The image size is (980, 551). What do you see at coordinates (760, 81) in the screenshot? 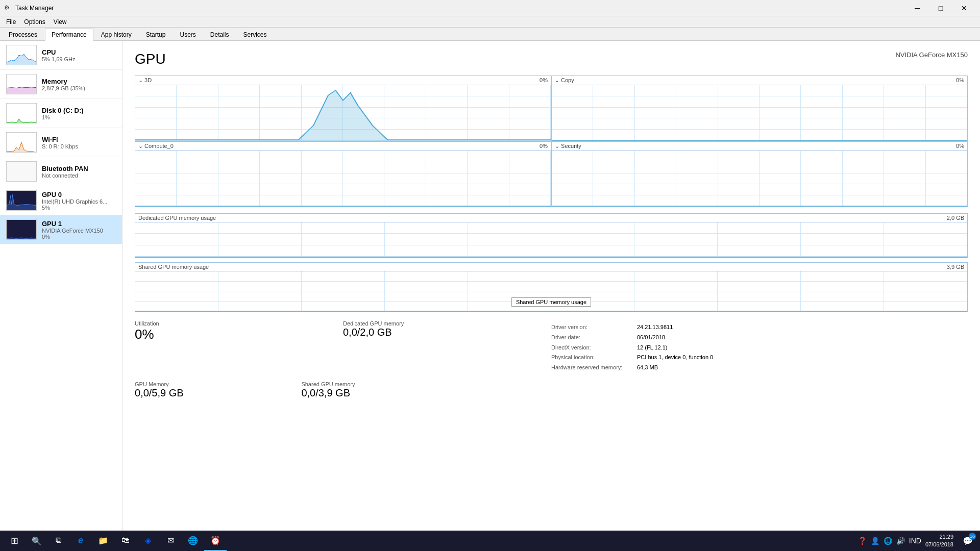
I see `chart-copy-labels: ⌄ Copy 0%` at bounding box center [760, 81].